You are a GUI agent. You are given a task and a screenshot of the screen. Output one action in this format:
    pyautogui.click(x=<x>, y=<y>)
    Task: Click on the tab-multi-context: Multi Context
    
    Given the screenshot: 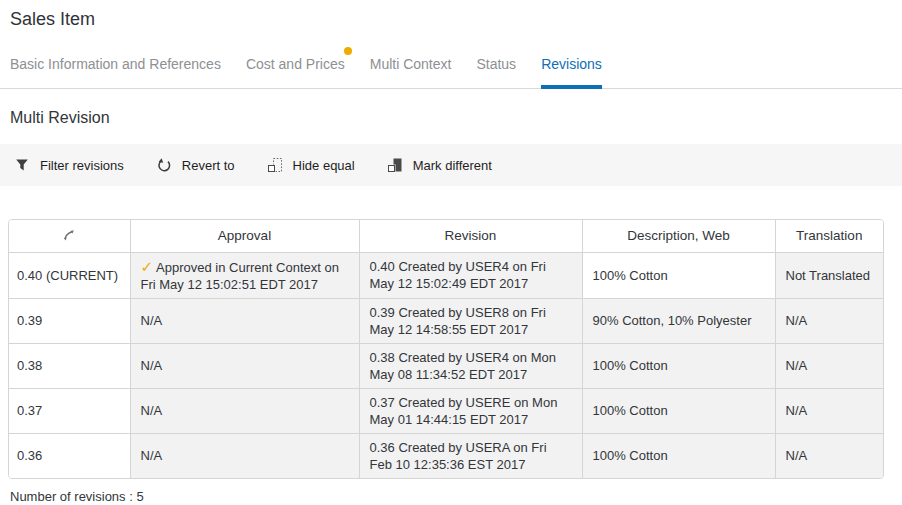 What is the action you would take?
    pyautogui.click(x=411, y=72)
    